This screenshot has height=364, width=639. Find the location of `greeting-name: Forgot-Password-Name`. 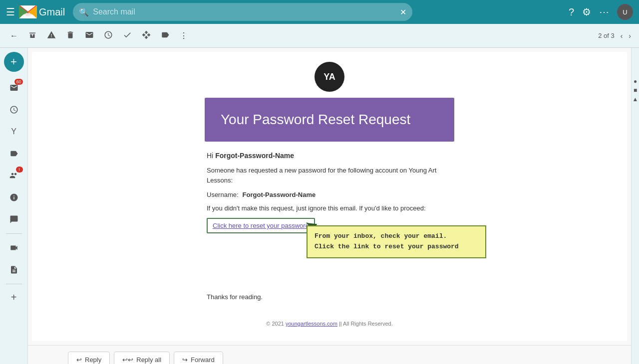

greeting-name: Forgot-Password-Name is located at coordinates (255, 156).